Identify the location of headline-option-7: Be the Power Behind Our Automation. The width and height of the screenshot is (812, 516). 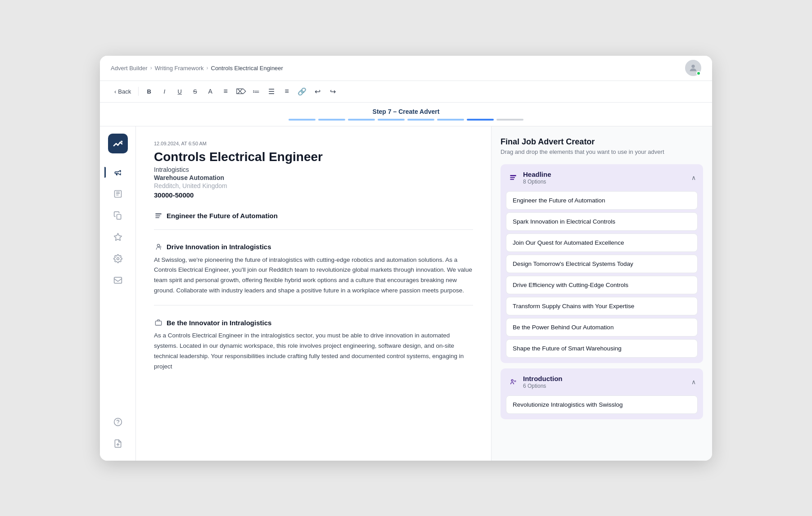
(602, 328).